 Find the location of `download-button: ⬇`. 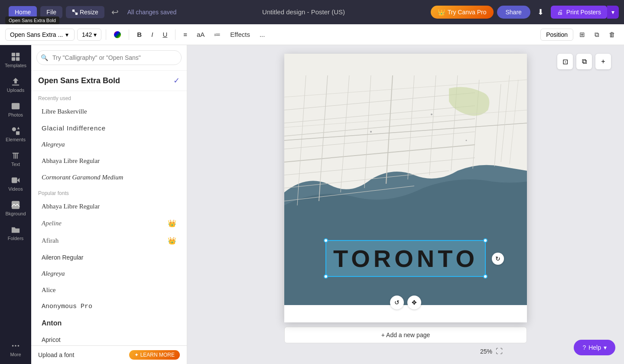

download-button: ⬇ is located at coordinates (541, 12).